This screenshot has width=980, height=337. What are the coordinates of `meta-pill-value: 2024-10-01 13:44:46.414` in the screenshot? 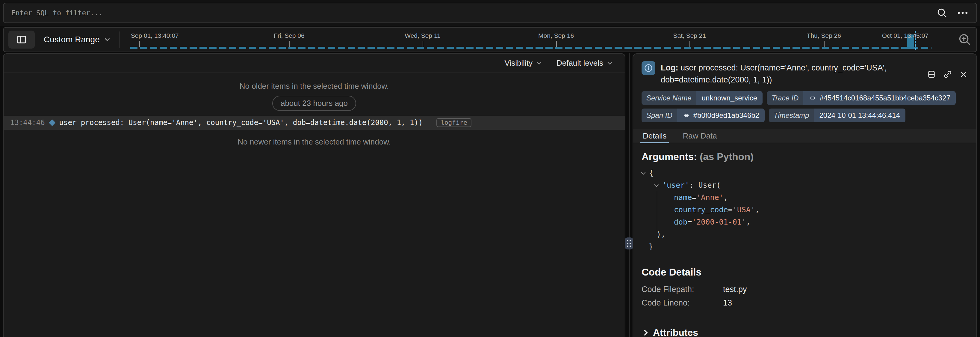 It's located at (860, 115).